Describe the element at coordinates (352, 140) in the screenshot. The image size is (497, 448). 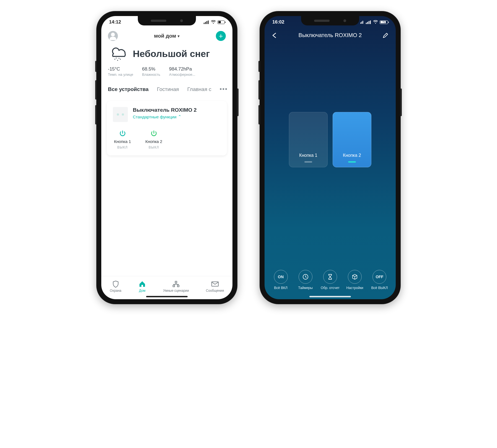
I see `switch-card-2: Кнопка 2` at that location.